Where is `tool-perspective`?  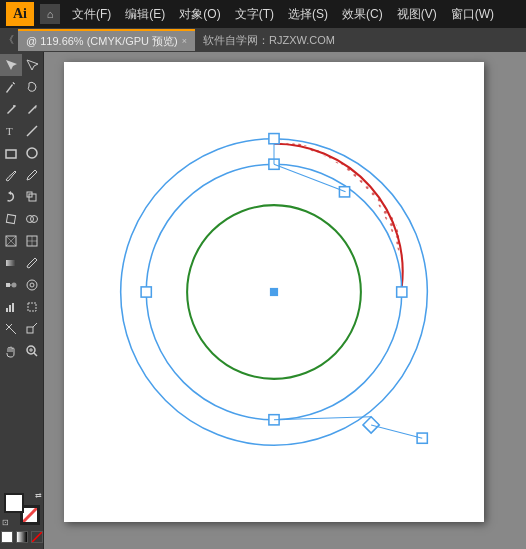
tool-perspective is located at coordinates (11, 241).